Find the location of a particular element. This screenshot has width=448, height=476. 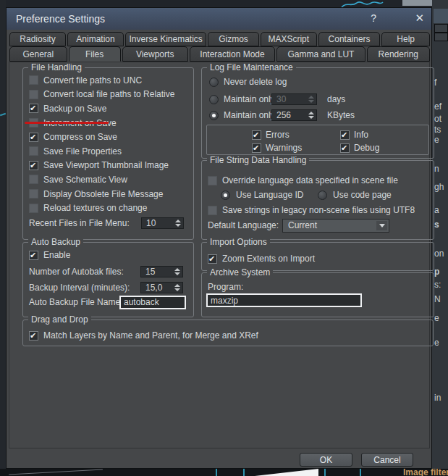

tab-animation: Animation is located at coordinates (96, 39).